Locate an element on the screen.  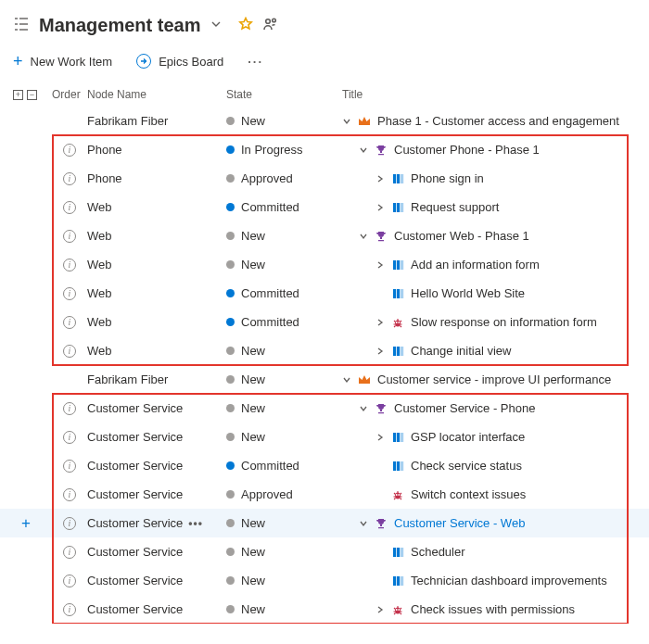
page-title: Management team is located at coordinates (121, 26).